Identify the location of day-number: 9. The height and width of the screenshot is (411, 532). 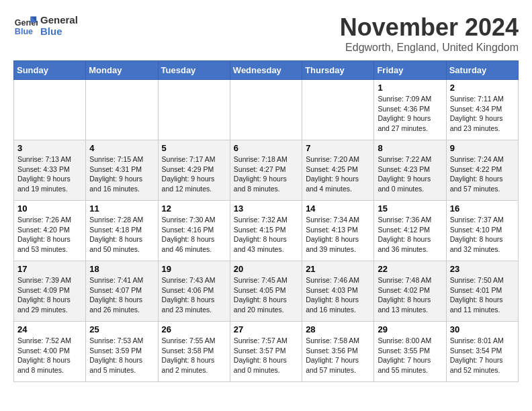
(482, 148).